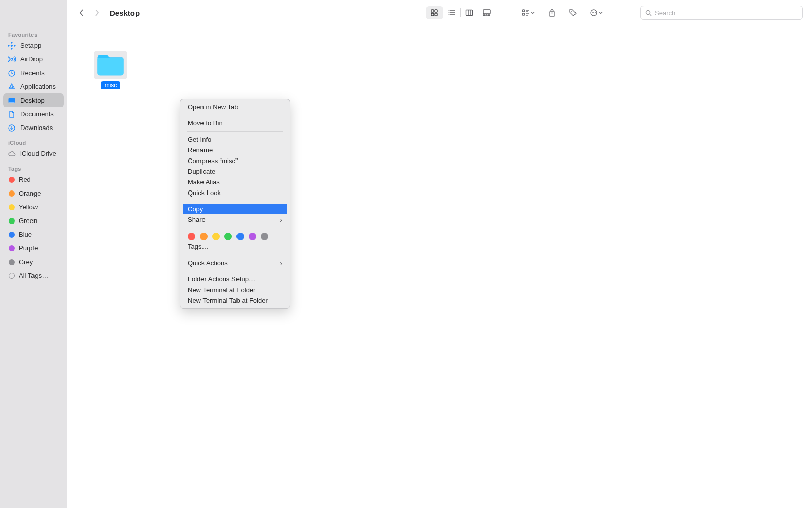  I want to click on ctx-rename: Rename, so click(235, 150).